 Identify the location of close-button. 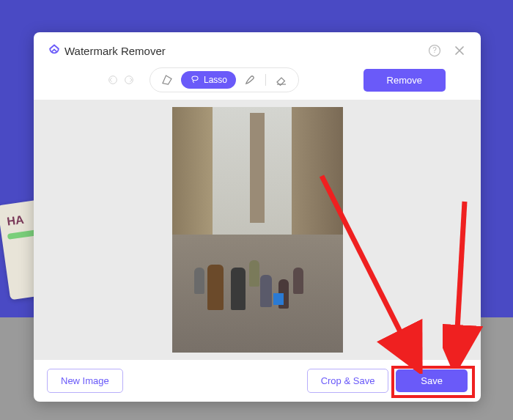
(460, 51).